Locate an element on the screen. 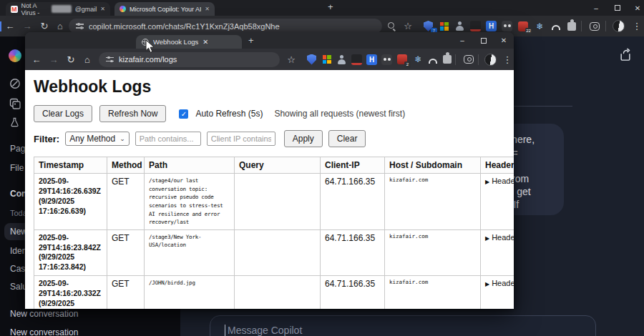 Image resolution: width=644 pixels, height=336 pixels. col-host: Host / Subdomain is located at coordinates (433, 166).